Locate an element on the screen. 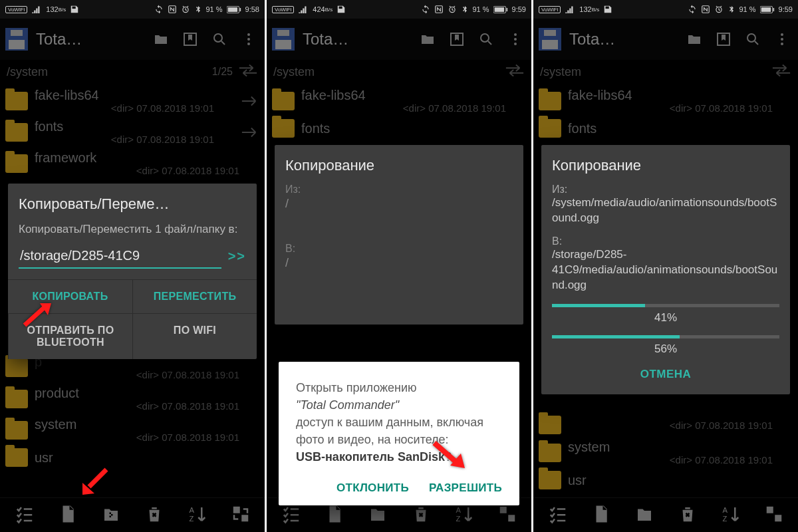  copying-dialog: Копирование Из: / В: / is located at coordinates (399, 235).